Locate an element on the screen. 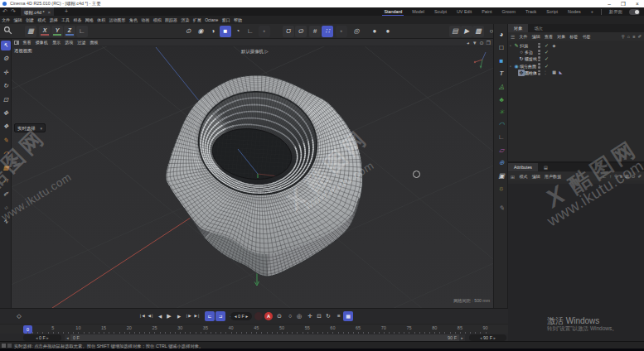 The width and height of the screenshot is (644, 351). menu-扩展: 扩展 is located at coordinates (197, 20).